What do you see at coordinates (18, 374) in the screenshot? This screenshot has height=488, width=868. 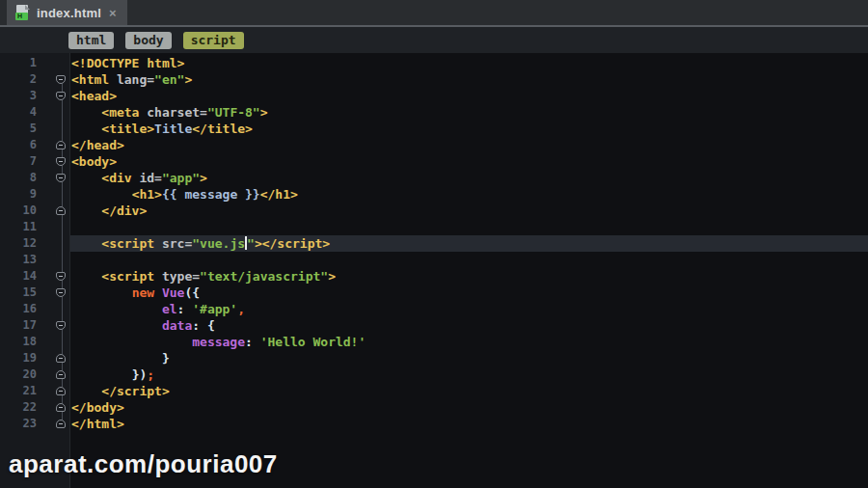 I see `line-number: 20` at bounding box center [18, 374].